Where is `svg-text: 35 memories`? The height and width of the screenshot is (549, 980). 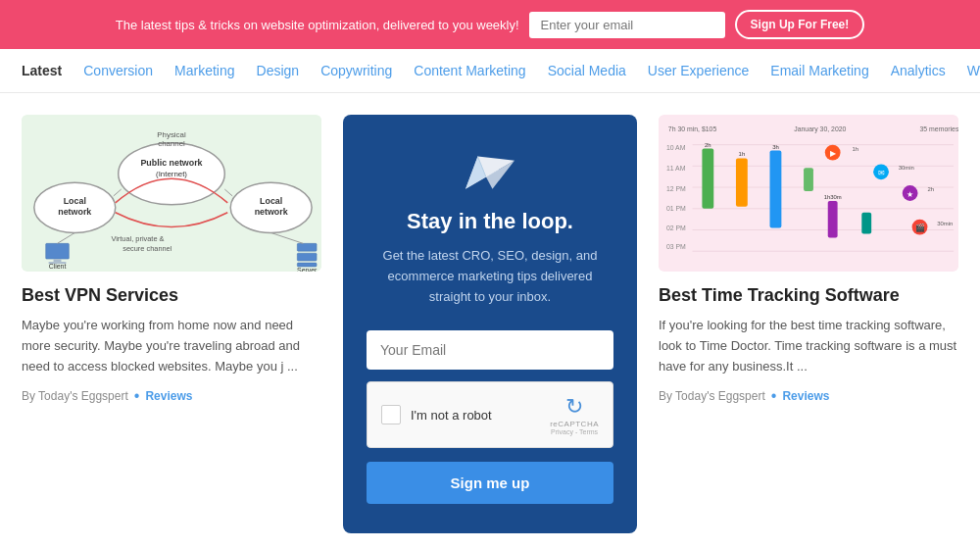 svg-text: 35 memories is located at coordinates (939, 129).